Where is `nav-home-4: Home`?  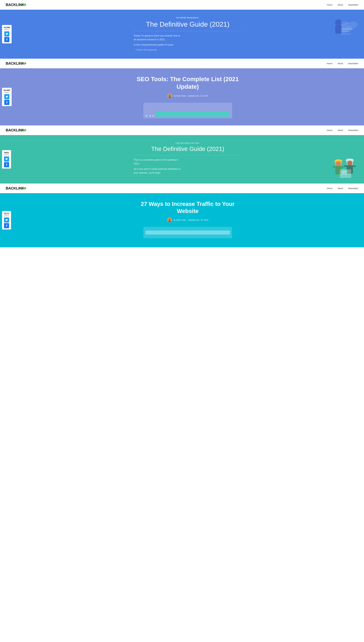 nav-home-4: Home is located at coordinates (330, 188).